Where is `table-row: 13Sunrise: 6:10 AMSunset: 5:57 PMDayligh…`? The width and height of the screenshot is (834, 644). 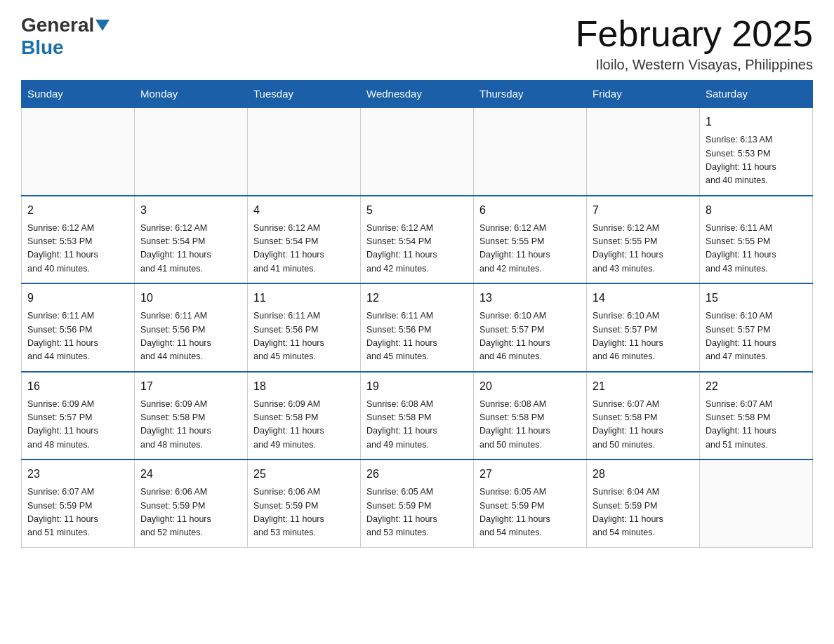
table-row: 13Sunrise: 6:10 AMSunset: 5:57 PMDayligh… is located at coordinates (531, 328).